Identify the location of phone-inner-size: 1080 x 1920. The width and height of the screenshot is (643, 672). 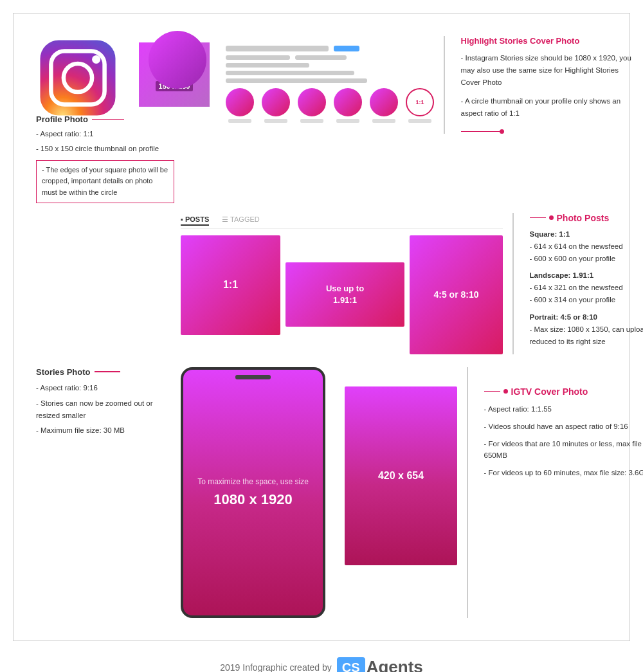
(253, 500).